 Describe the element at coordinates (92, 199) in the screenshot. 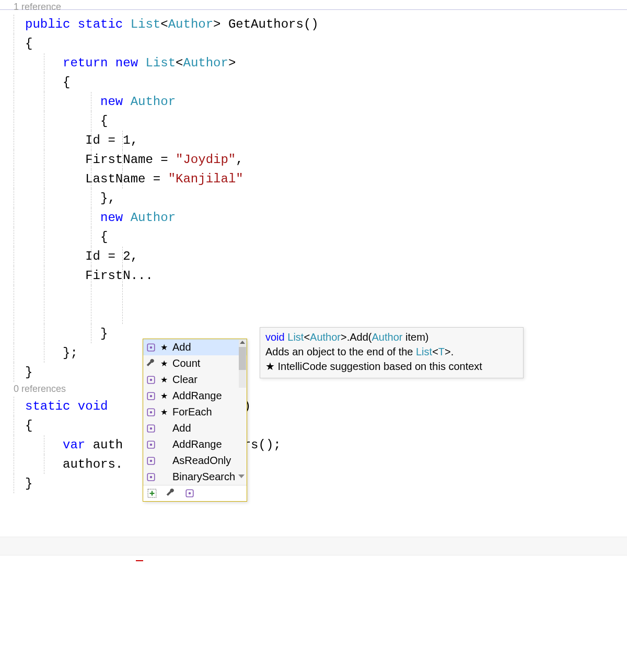

I see `brace: },` at that location.